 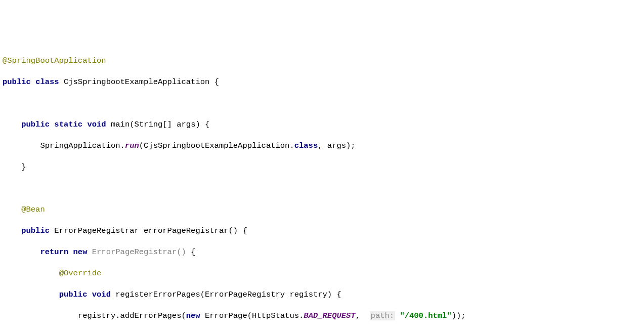 What do you see at coordinates (323, 231) in the screenshot?
I see `code-line: public ErrorPageRegistrar errorPageRegis…` at bounding box center [323, 231].